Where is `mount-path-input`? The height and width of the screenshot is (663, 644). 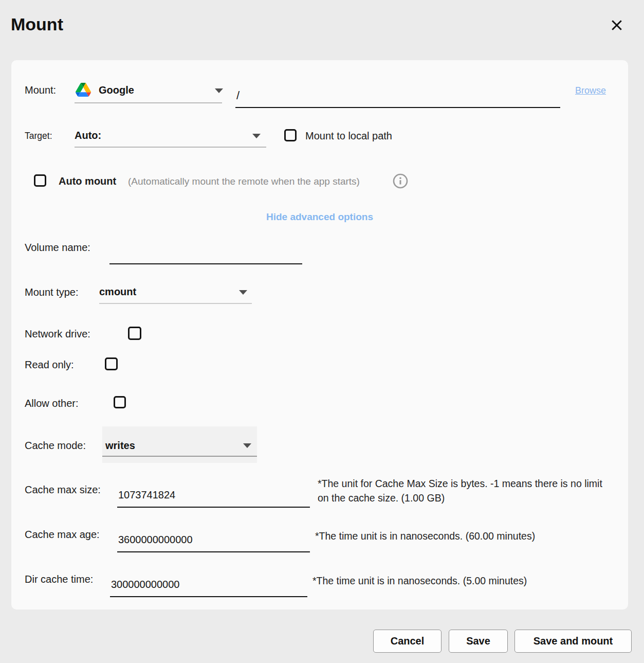
mount-path-input is located at coordinates (398, 96).